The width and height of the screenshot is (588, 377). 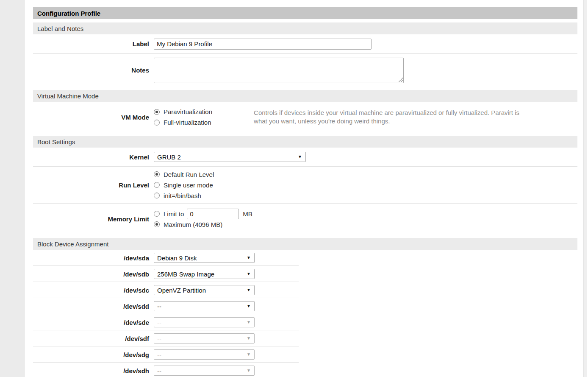 What do you see at coordinates (305, 244) in the screenshot?
I see `section-header-block-devices: Block Device Assignment` at bounding box center [305, 244].